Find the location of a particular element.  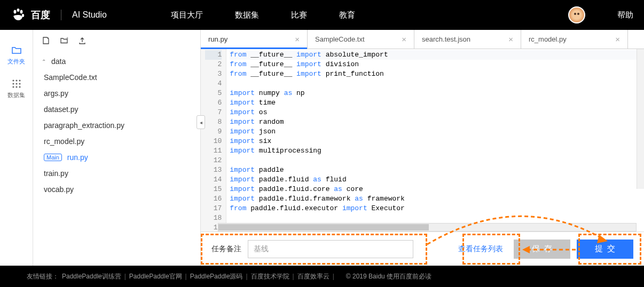

footer-link: PaddlePaddle源码 is located at coordinates (217, 276).